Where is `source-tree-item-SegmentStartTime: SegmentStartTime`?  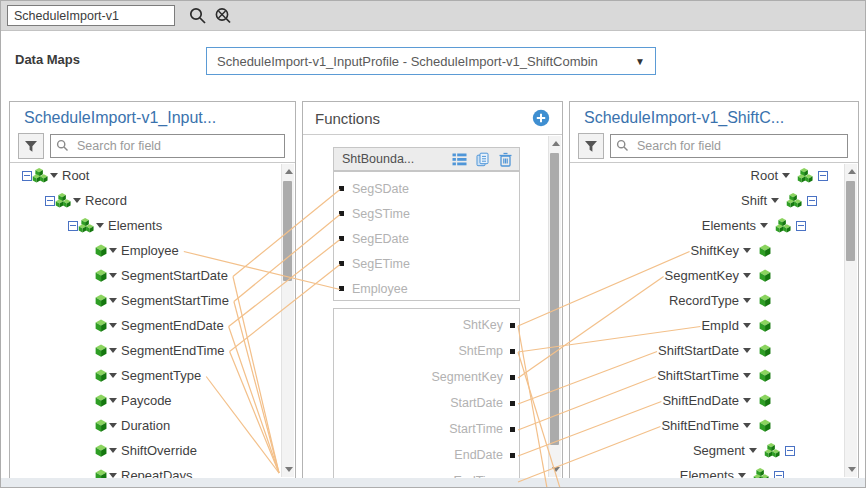
source-tree-item-SegmentStartTime: SegmentStartTime is located at coordinates (152, 300).